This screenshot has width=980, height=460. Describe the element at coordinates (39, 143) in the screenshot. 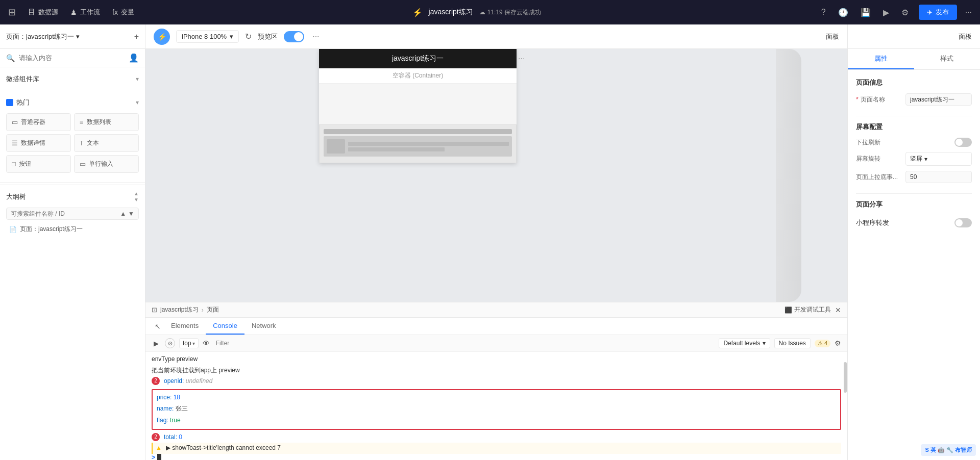

I see `component-datadetail: ☰ 数据详情` at that location.